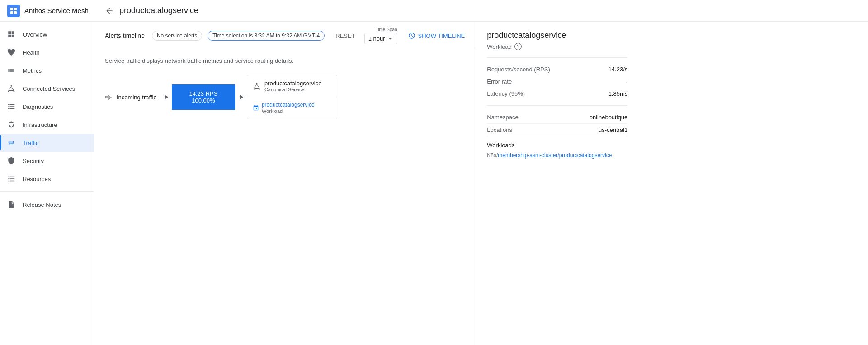  Describe the element at coordinates (11, 70) in the screenshot. I see `metrics-icon` at that location.